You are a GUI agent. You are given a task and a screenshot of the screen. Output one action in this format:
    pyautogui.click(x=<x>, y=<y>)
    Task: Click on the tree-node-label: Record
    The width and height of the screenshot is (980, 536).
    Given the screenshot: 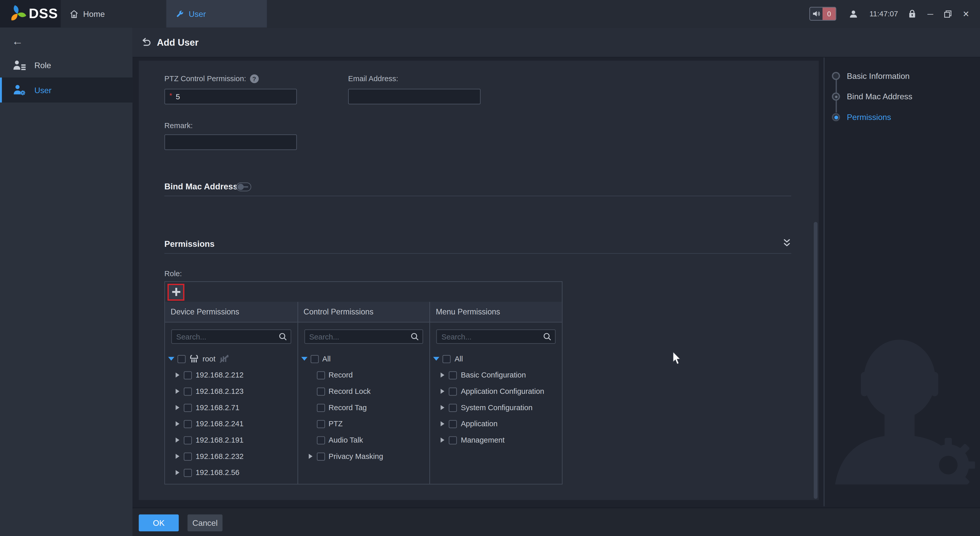 What is the action you would take?
    pyautogui.click(x=340, y=375)
    